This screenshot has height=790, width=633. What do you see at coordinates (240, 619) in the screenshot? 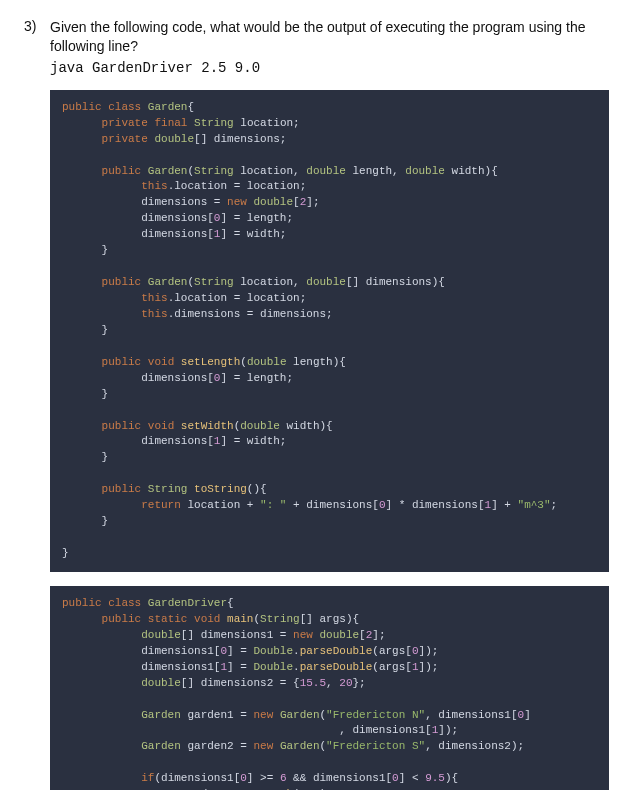
I see `code-token-fn: main` at bounding box center [240, 619].